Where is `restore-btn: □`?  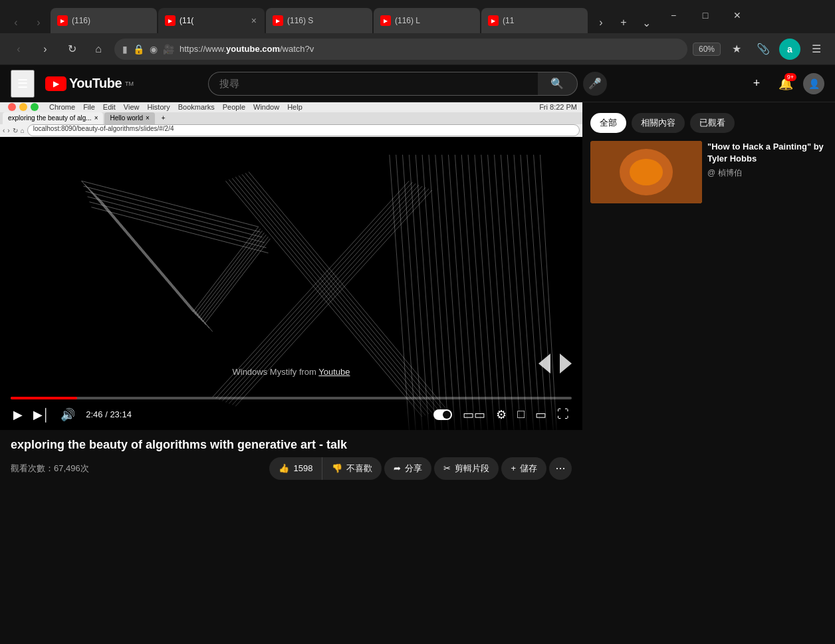 restore-btn: □ is located at coordinates (705, 15).